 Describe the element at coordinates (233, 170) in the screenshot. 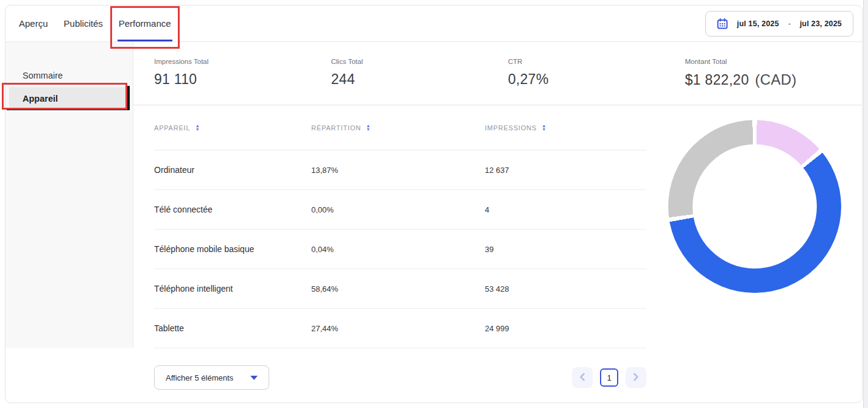

I see `cell-device: Ordinateur` at that location.